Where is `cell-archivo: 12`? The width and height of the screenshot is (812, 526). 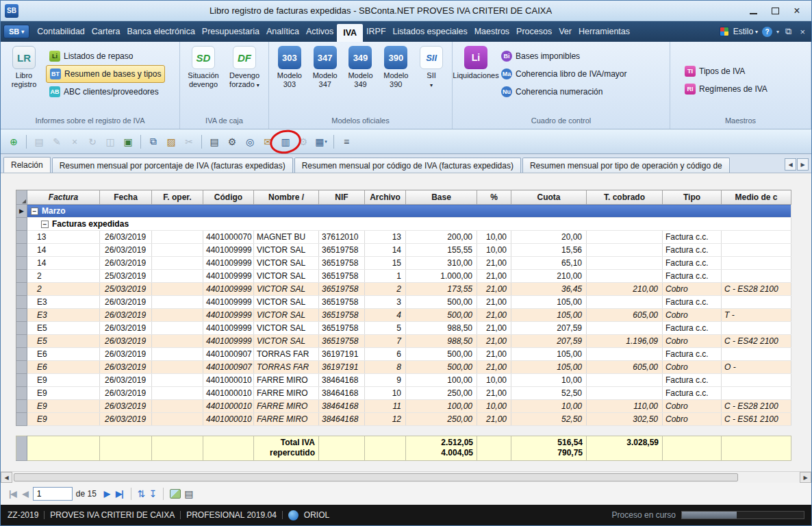 cell-archivo: 12 is located at coordinates (385, 419).